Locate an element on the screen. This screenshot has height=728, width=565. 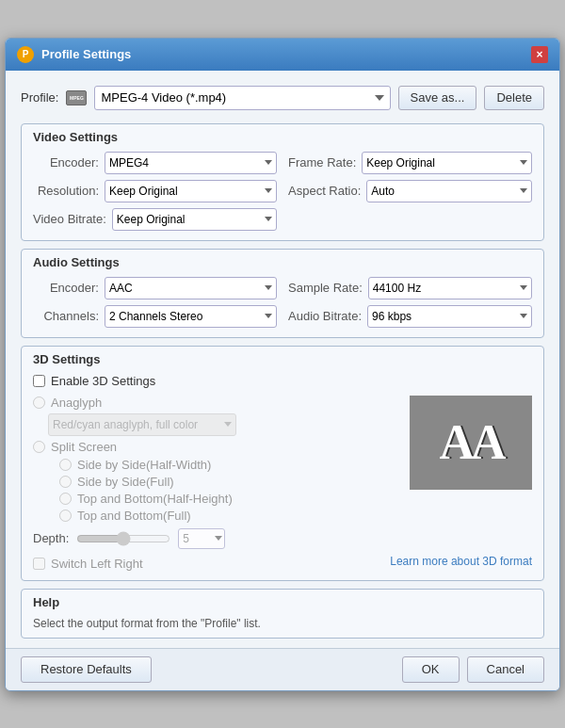
threed-preview: AA is located at coordinates (471, 443).